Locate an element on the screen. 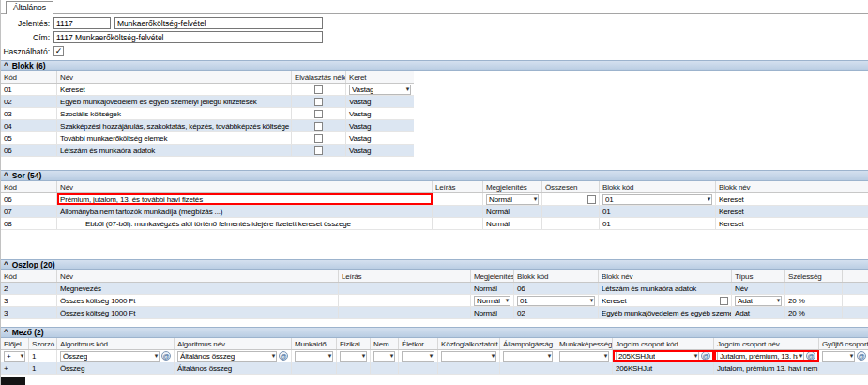 The height and width of the screenshot is (385, 868). cell-megjelenites: Normál ▾ is located at coordinates (512, 199).